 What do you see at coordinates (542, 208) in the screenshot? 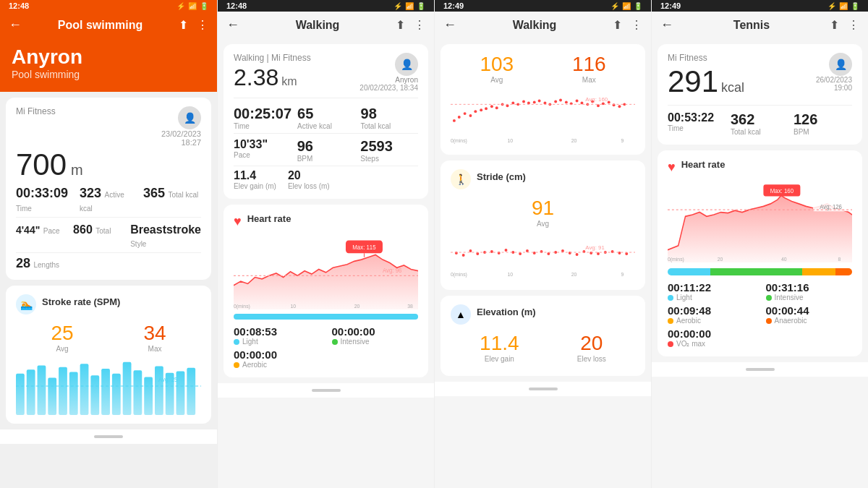
I see `stride-avg-value: 91` at bounding box center [542, 208].